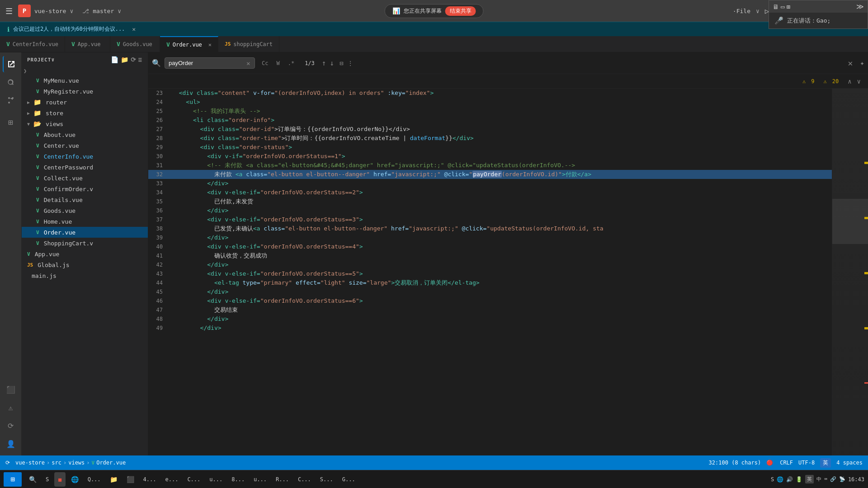  I want to click on tray-icon-misc2: 📡, so click(842, 479).